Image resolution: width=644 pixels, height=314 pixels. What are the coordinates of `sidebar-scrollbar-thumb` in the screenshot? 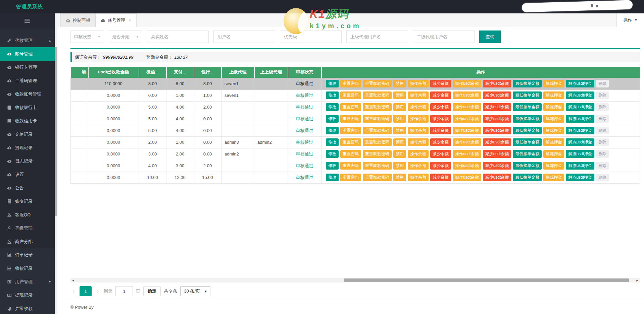 It's located at (56, 131).